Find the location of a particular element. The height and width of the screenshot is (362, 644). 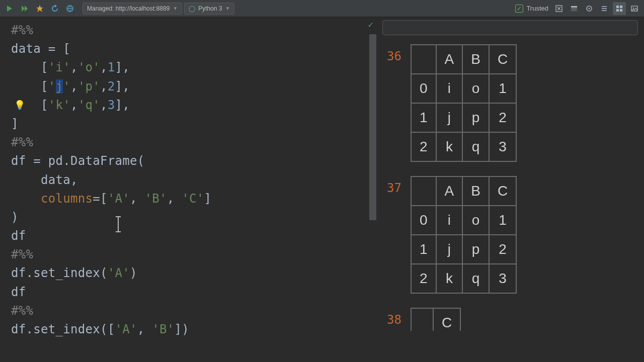

code-line: data = [ is located at coordinates (194, 49).